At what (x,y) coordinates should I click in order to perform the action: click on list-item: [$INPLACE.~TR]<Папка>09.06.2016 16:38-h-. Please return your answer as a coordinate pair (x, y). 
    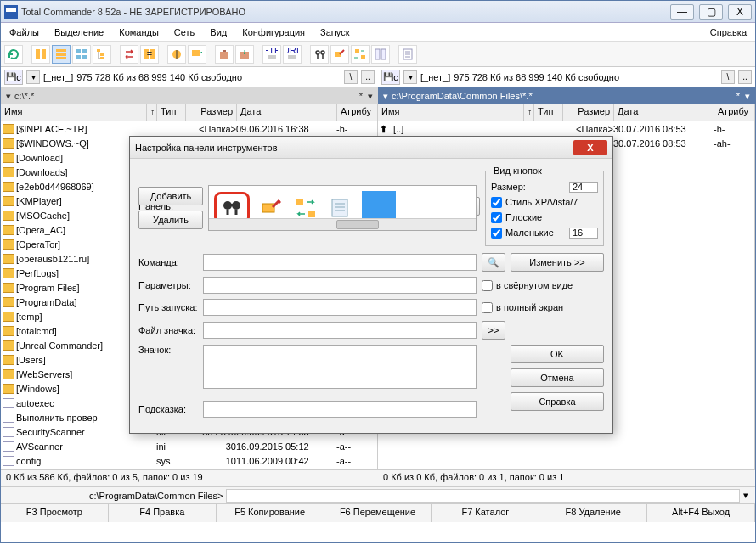
    Looking at the image, I should click on (189, 129).